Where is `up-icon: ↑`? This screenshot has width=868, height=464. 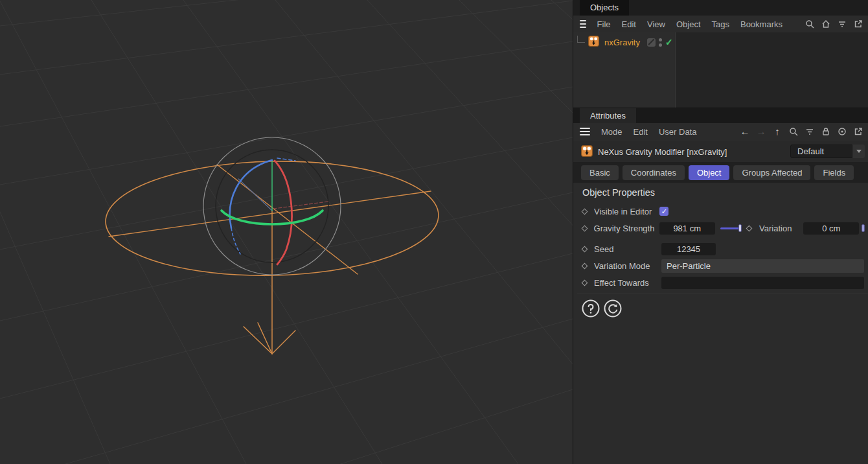 up-icon: ↑ is located at coordinates (777, 132).